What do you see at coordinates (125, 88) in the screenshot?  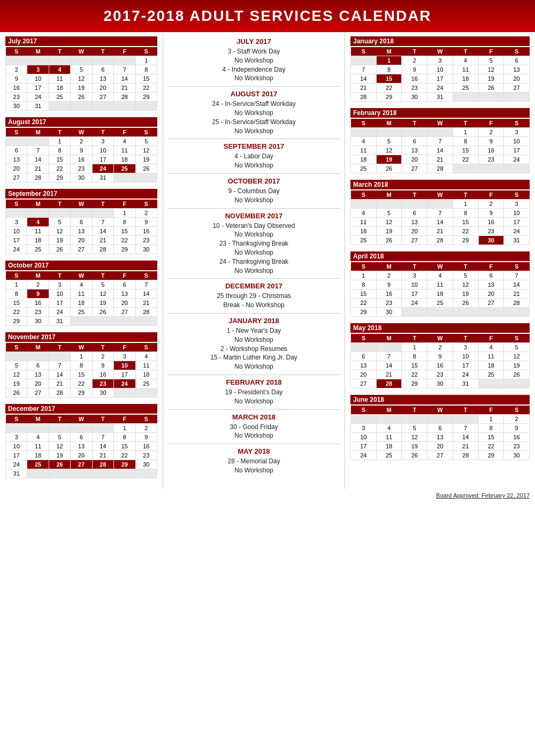 I see `calendar-day: 21` at bounding box center [125, 88].